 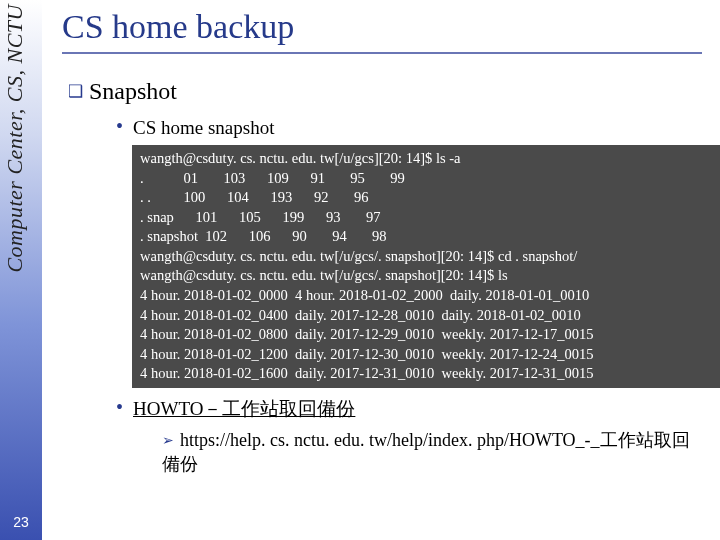 I want to click on terminal-line: 4 hour. 2018-01-02_1200 daily. 2017-12-3…, so click(x=367, y=354).